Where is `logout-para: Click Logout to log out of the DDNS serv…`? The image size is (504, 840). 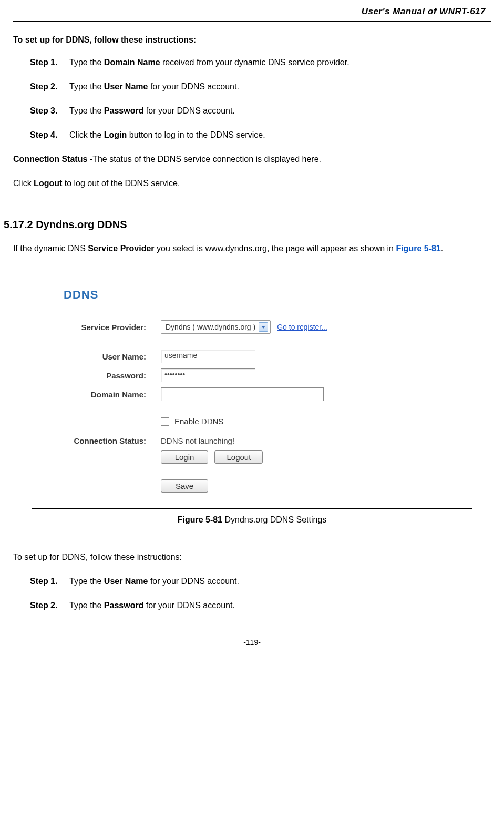 logout-para: Click Logout to log out of the DDNS serv… is located at coordinates (252, 183).